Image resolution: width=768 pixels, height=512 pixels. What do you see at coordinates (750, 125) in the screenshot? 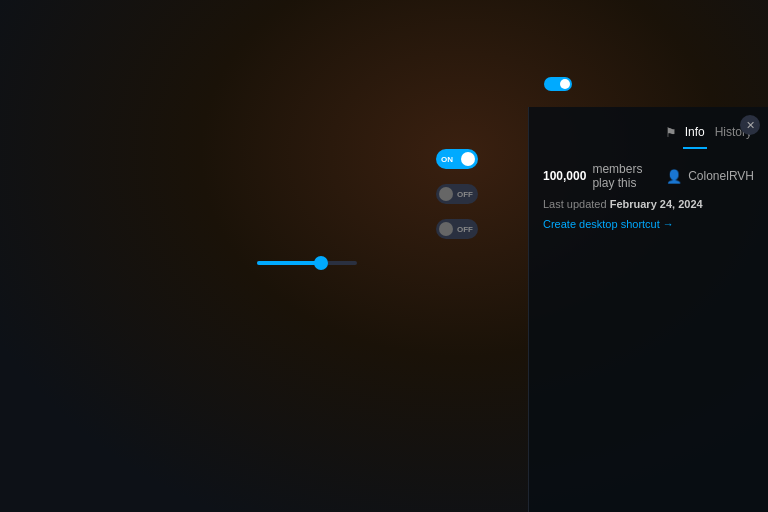
I see `close-panel-button: ✕` at bounding box center [750, 125].